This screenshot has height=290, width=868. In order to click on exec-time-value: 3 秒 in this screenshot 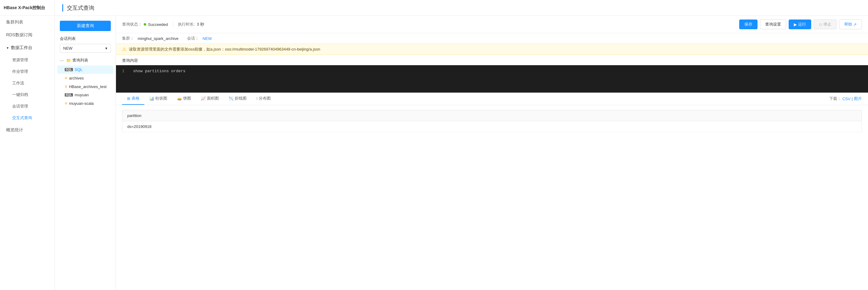, I will do `click(200, 24)`.